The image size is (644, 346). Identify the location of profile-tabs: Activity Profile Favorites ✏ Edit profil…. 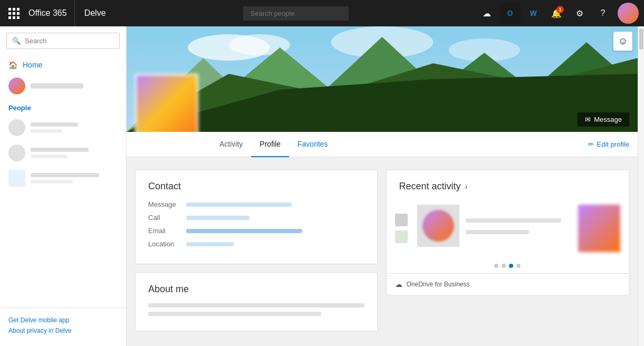
(382, 145).